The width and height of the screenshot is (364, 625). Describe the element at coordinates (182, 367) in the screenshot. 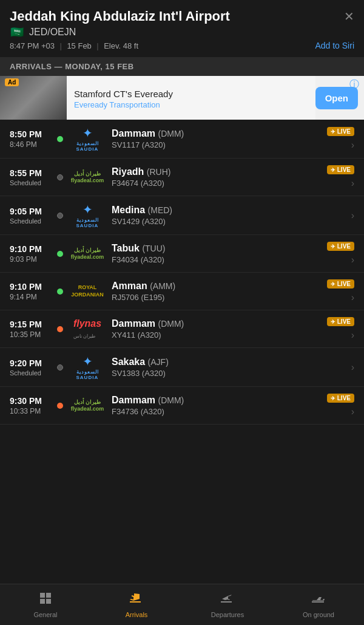

I see `flight-row: 9:20 PM Scheduled ✦ السعوديةSAUDIA Sakak…` at that location.